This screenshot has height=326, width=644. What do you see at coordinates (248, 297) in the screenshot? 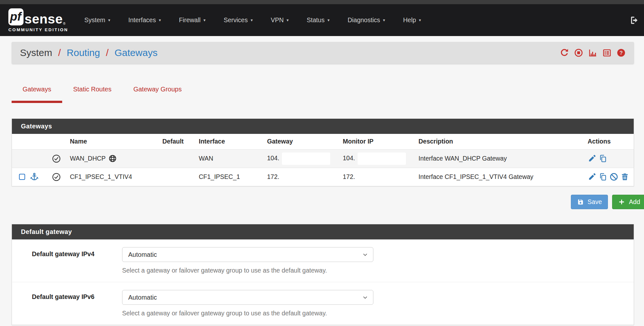
I see `default-gateway-ipv6-select: Automatic` at bounding box center [248, 297].